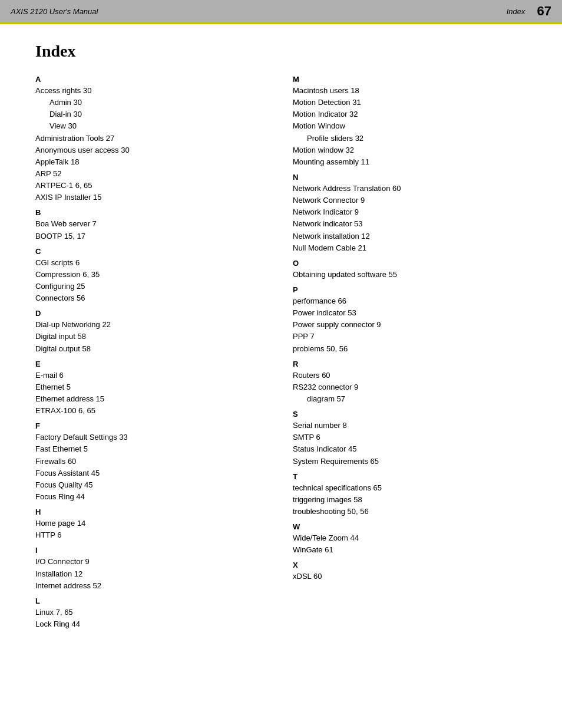 The width and height of the screenshot is (562, 728). Describe the element at coordinates (410, 449) in the screenshot. I see `index-entry: Status Indicator 45` at that location.